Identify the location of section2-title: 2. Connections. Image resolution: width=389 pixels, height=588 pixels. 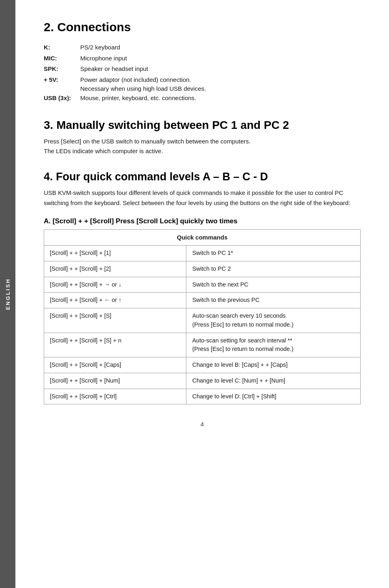
(202, 27).